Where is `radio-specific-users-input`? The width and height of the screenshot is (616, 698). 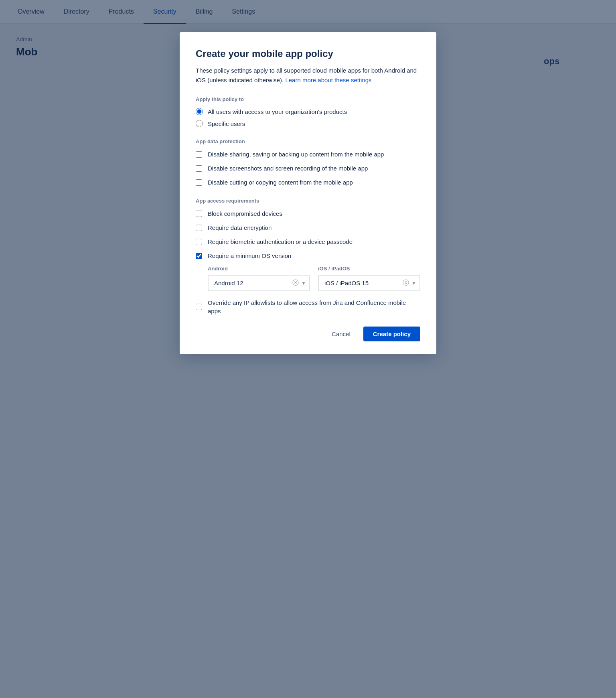 radio-specific-users-input is located at coordinates (199, 124).